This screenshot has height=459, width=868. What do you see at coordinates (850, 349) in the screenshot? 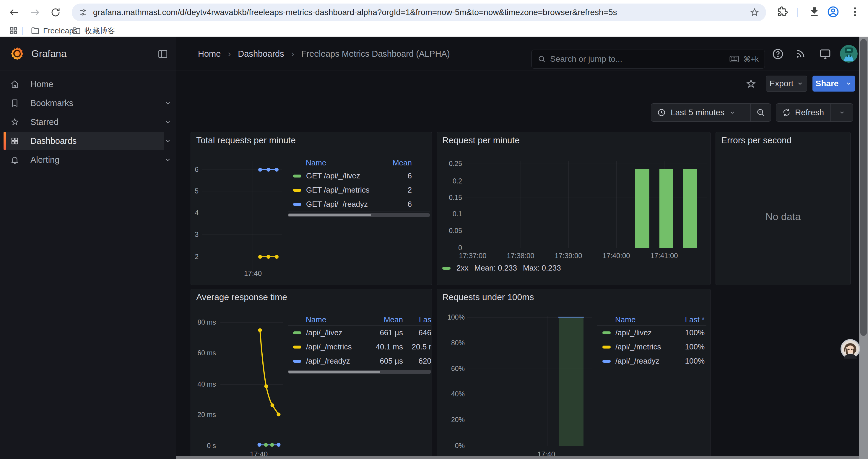
I see `assistant-avatar-widget` at bounding box center [850, 349].